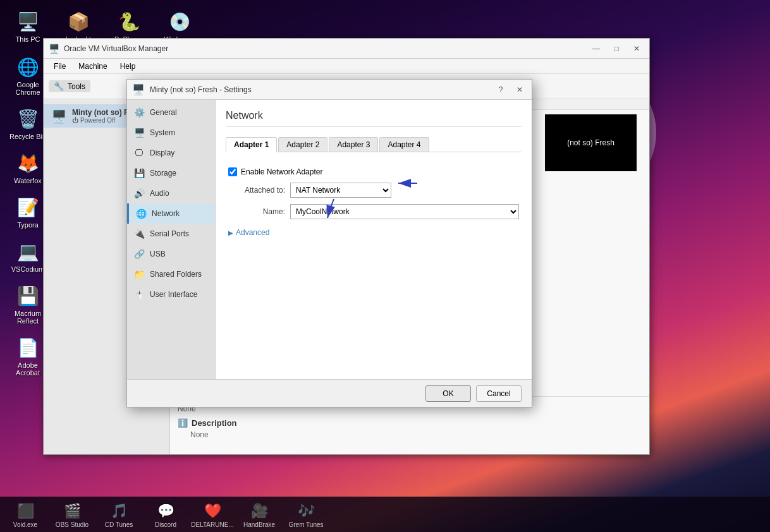 This screenshot has width=770, height=532. What do you see at coordinates (253, 233) in the screenshot?
I see `advanced-label: Advanced` at bounding box center [253, 233].